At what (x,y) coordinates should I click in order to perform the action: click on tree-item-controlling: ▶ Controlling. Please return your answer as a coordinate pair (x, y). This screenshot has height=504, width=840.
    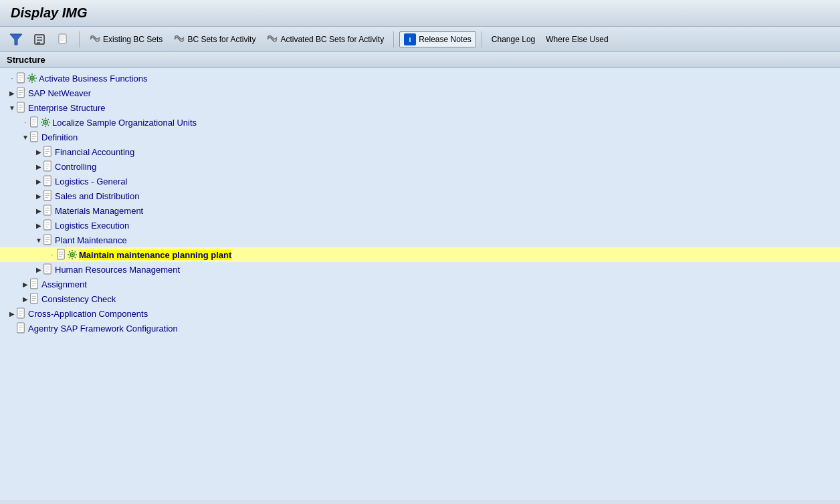
    Looking at the image, I should click on (420, 166).